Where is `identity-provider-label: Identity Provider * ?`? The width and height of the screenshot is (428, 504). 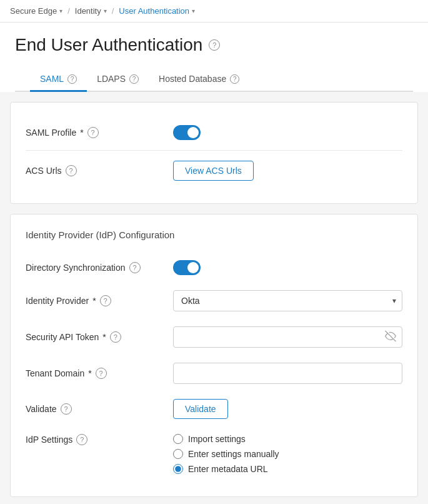 identity-provider-label: Identity Provider * ? is located at coordinates (94, 301).